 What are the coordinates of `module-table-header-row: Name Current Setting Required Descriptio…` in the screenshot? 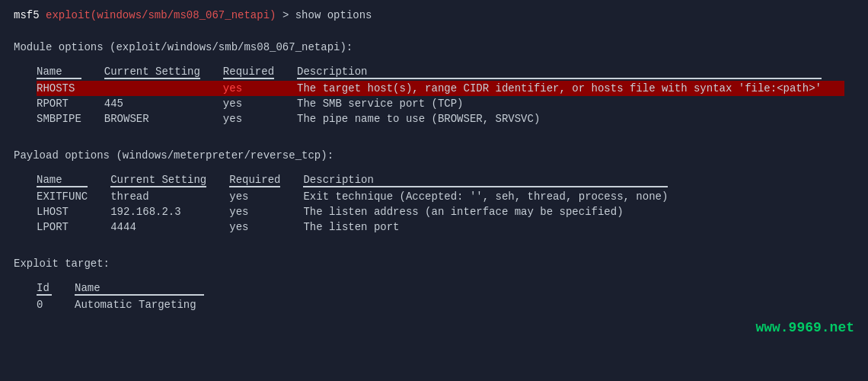 It's located at (440, 73).